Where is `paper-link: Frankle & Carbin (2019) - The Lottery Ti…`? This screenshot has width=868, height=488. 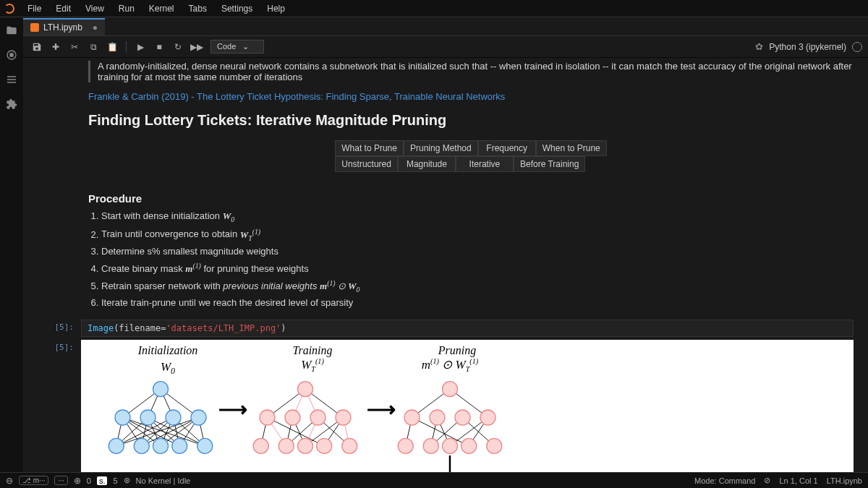 paper-link: Frankle & Carbin (2019) - The Lottery Ti… is located at coordinates (297, 97).